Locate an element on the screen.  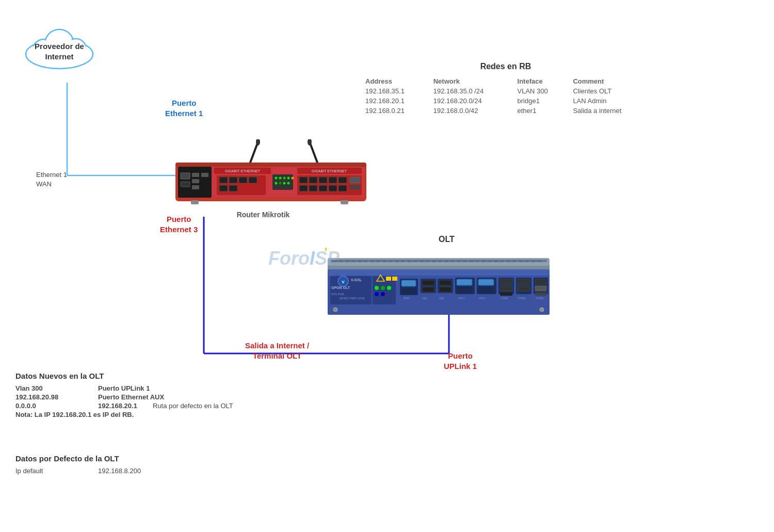
puerto-uplink-label: Puerto UPLink 1 is located at coordinates (460, 361).